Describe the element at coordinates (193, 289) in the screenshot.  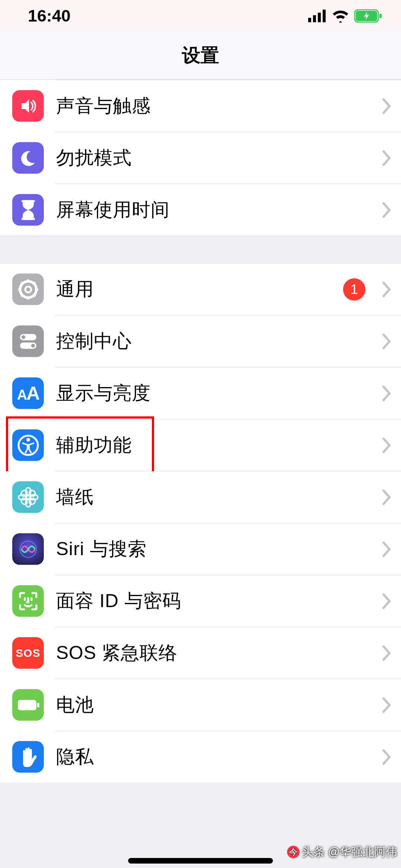
I see `item-label: 通用` at that location.